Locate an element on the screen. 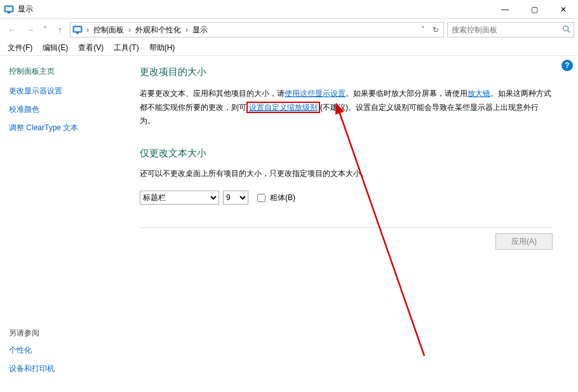  search-input is located at coordinates (506, 30).